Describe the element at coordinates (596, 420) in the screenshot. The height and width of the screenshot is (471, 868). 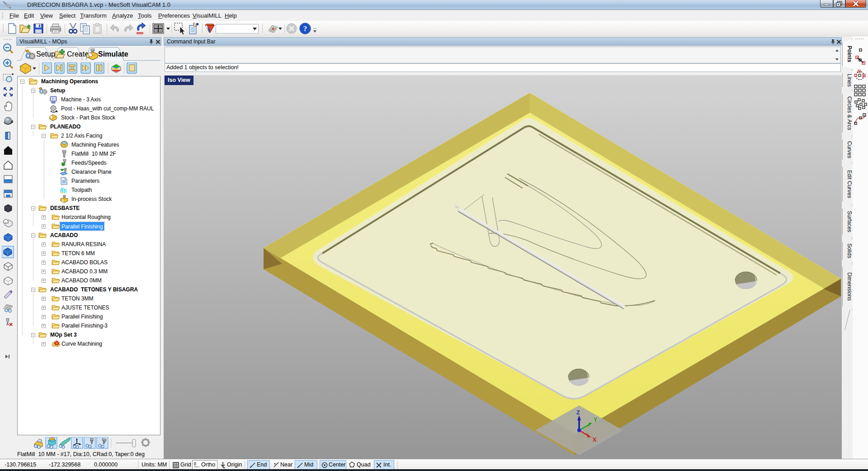
I see `svg-text: Y` at that location.